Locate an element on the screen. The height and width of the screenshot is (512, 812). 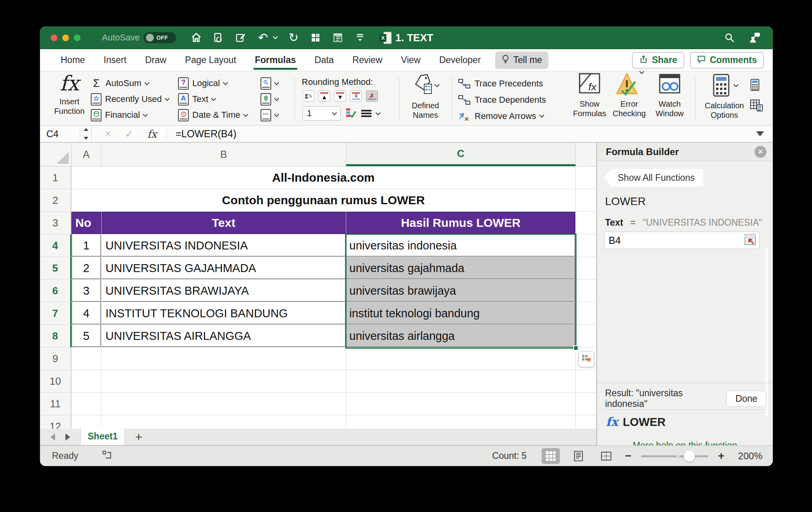
close-window-button is located at coordinates (54, 38).